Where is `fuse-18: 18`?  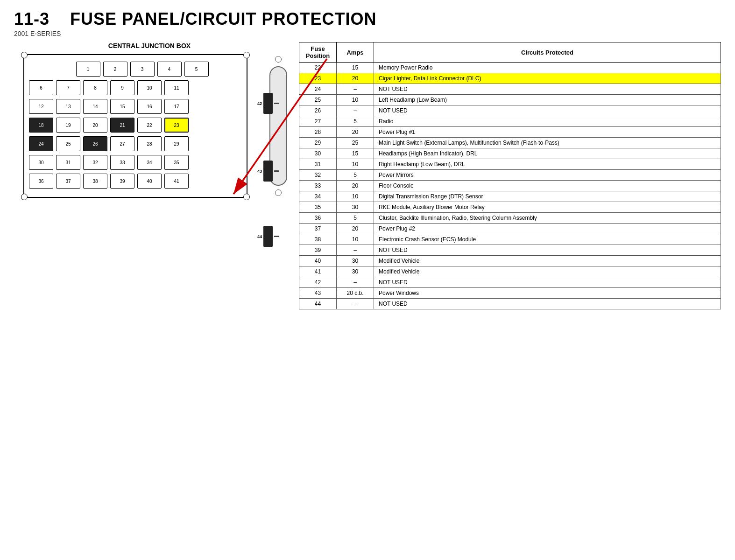 fuse-18: 18 is located at coordinates (41, 125).